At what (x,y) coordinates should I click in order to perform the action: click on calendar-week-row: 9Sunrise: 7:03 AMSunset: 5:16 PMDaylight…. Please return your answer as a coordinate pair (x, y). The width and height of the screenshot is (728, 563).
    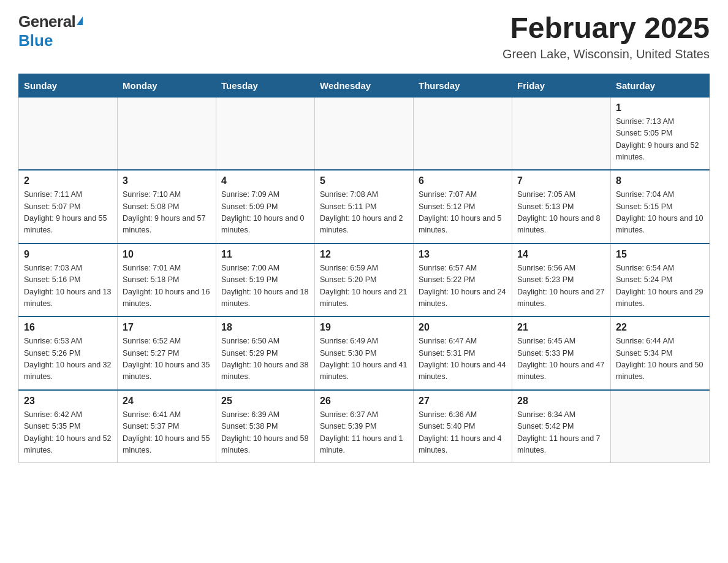
    Looking at the image, I should click on (364, 280).